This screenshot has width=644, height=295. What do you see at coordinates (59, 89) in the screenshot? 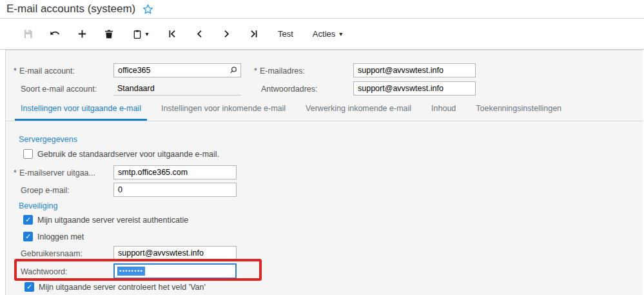
I see `account-type-label: Soort e-mail account:` at bounding box center [59, 89].